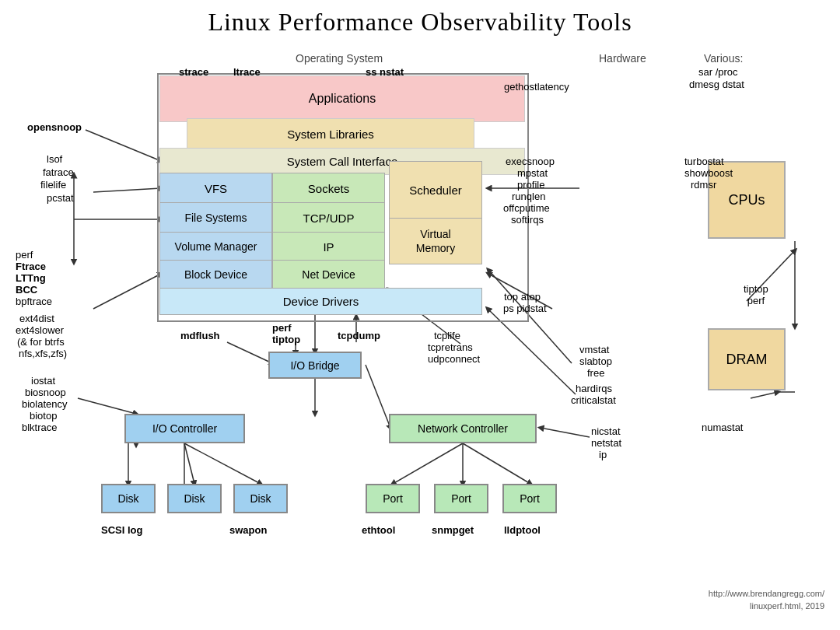  I want to click on label-biolatency: biolatency, so click(45, 404).